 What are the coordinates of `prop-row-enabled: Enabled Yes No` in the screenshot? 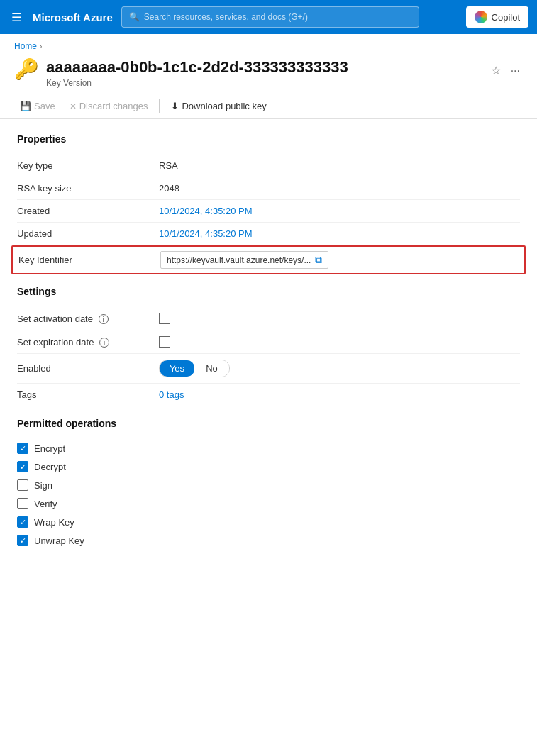 It's located at (268, 369).